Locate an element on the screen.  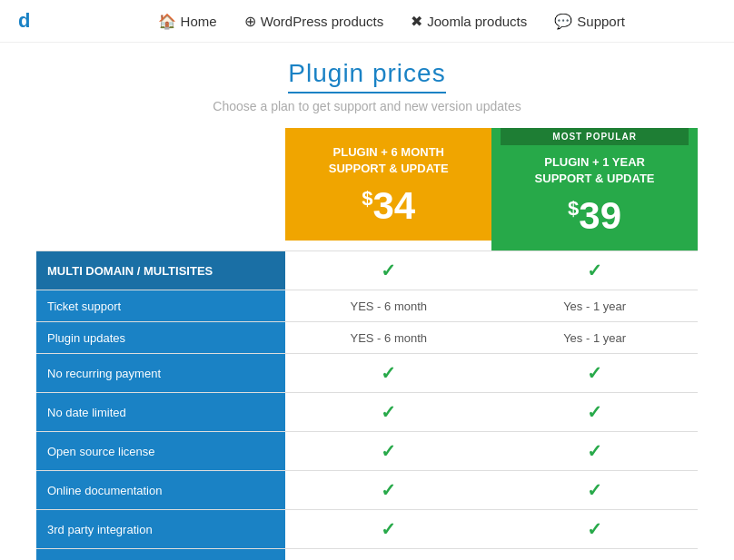
feature-label-7: 3rd party integration is located at coordinates (161, 530).